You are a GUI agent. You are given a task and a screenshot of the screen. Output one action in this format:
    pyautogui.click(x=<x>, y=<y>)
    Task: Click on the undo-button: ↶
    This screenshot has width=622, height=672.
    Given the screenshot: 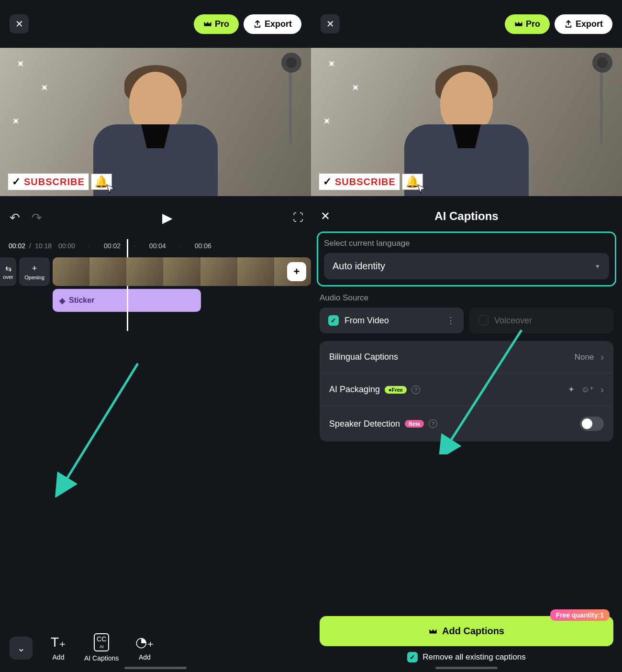 What is the action you would take?
    pyautogui.click(x=15, y=218)
    